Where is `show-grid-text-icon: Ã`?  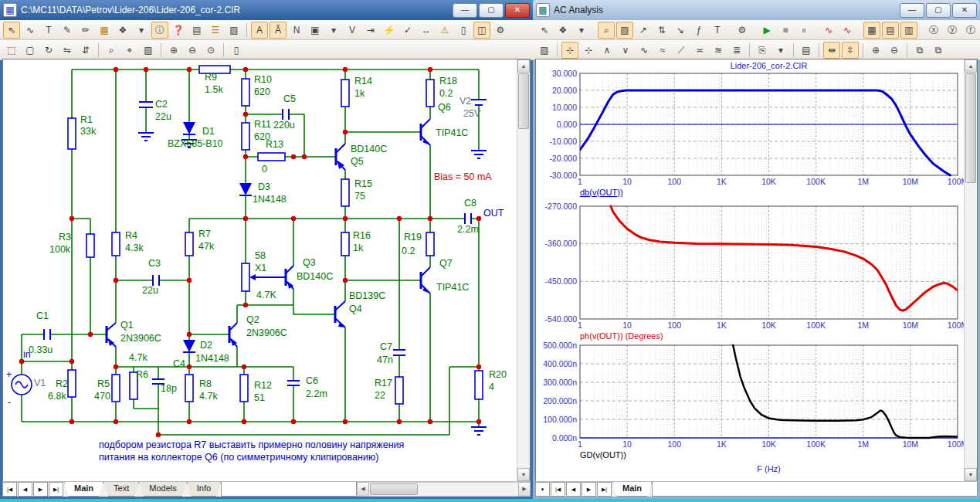 show-grid-text-icon: Ã is located at coordinates (278, 30).